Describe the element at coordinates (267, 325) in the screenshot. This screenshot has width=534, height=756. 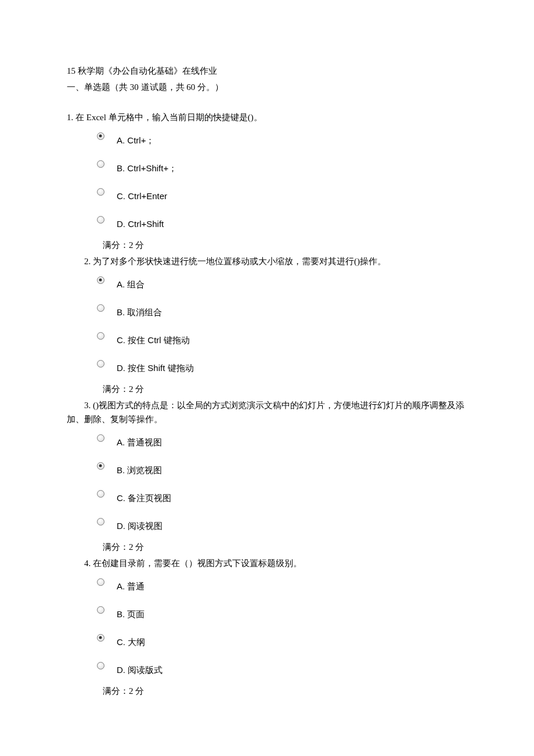
I see `question-2: 2. 为了对多个形状快速进行统一地位置移动或大小缩放，需要对其进行()操作。 A…` at that location.